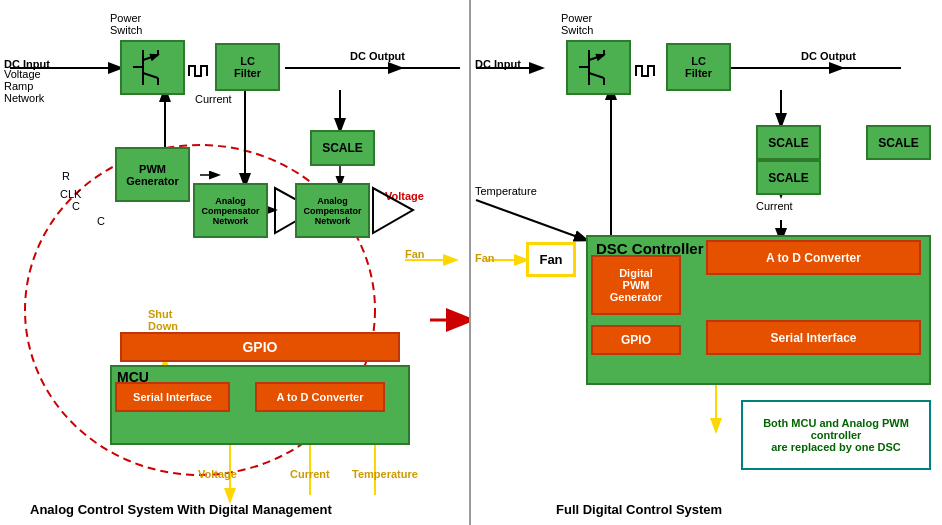 The height and width of the screenshot is (525, 942). Describe the element at coordinates (828, 56) in the screenshot. I see `right-dc-output-label: DC Output` at that location.